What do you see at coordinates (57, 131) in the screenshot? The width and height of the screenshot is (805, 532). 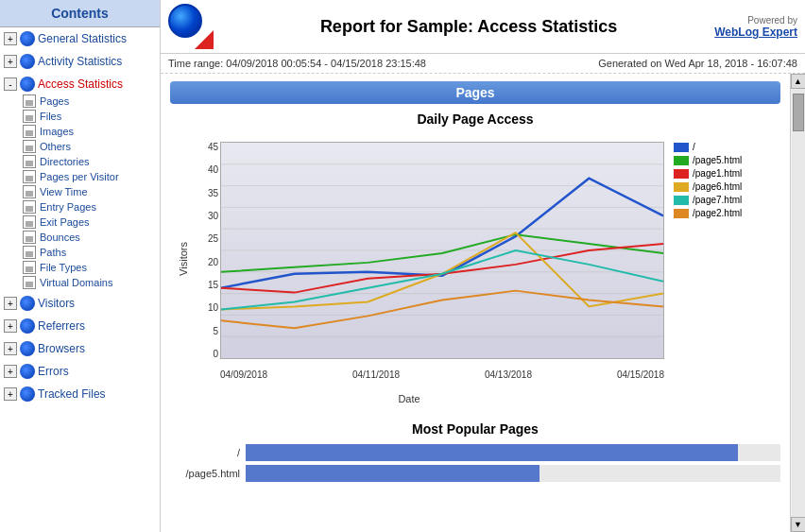 I see `sidebar-text-images: Images` at bounding box center [57, 131].